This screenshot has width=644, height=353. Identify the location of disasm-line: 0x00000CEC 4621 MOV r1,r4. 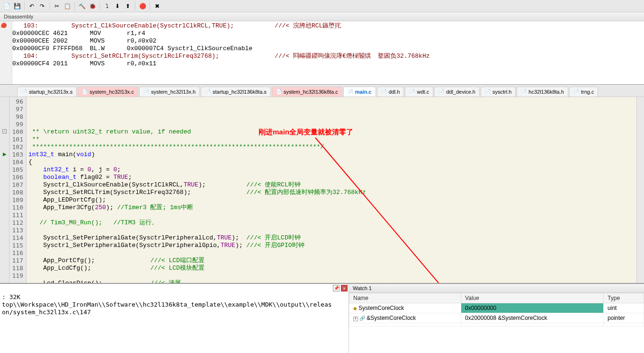
(328, 34).